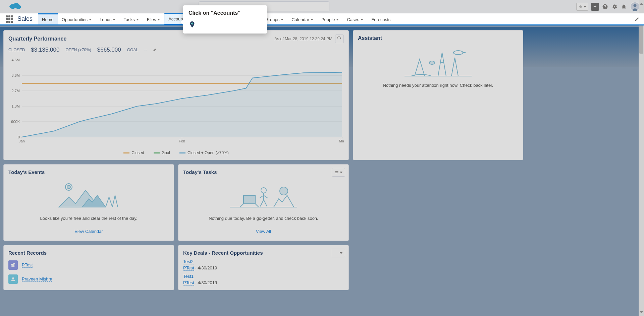 This screenshot has width=644, height=316. Describe the element at coordinates (438, 63) in the screenshot. I see `assistant-illustration` at that location.